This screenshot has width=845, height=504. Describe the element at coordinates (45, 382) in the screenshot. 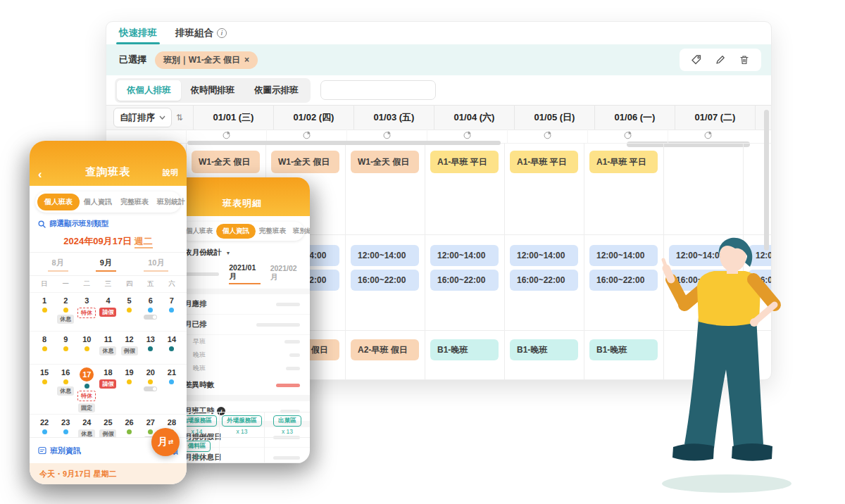

I see `status-dot-yellow` at that location.